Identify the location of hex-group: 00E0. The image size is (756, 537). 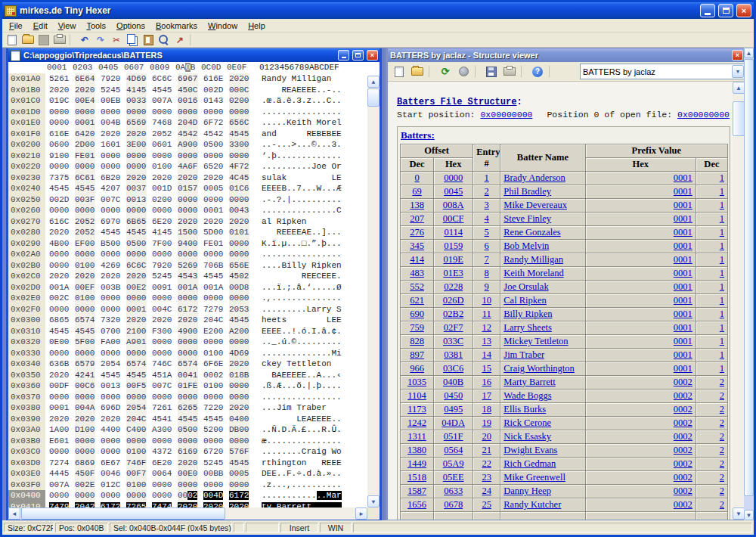
(187, 473).